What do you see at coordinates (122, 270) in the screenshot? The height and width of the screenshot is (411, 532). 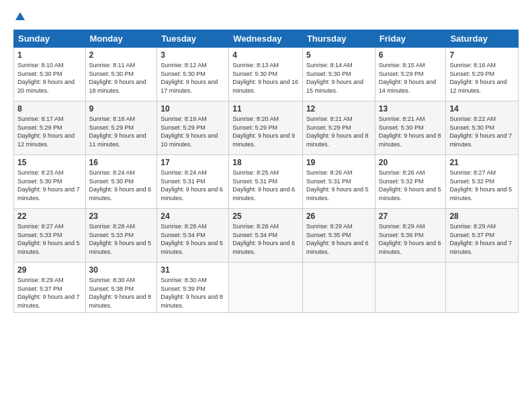 I see `day-number: 30` at bounding box center [122, 270].